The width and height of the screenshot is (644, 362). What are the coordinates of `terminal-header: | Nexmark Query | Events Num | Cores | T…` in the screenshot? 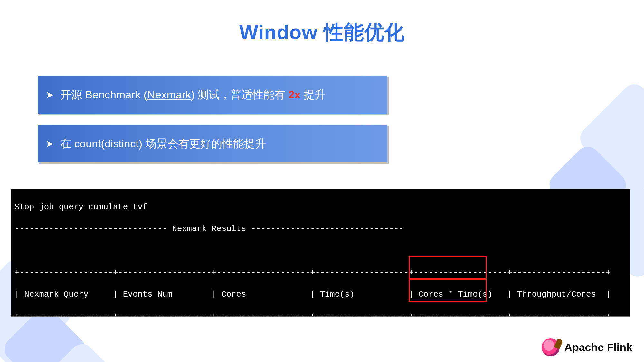 It's located at (320, 295).